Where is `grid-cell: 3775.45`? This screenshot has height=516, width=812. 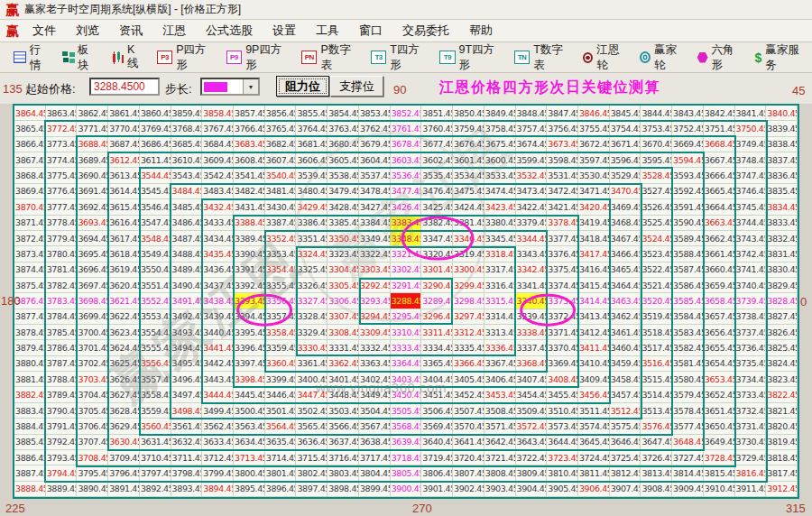
grid-cell: 3775.45 is located at coordinates (61, 175).